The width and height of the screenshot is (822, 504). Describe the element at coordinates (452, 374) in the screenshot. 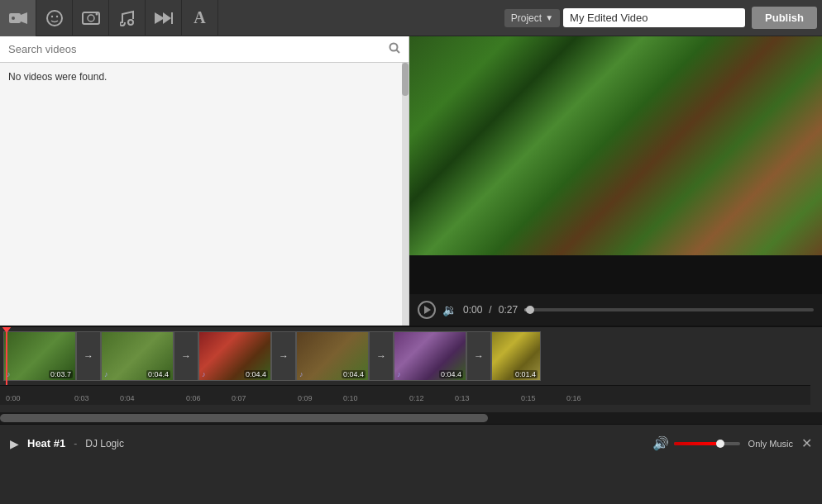

I see `clip-5-duration: 0:04.4` at that location.